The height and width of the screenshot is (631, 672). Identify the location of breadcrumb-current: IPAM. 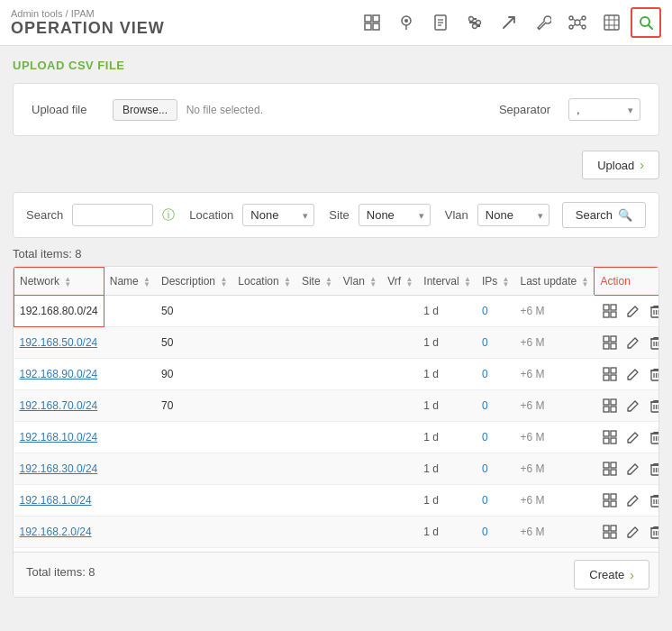
(83, 14).